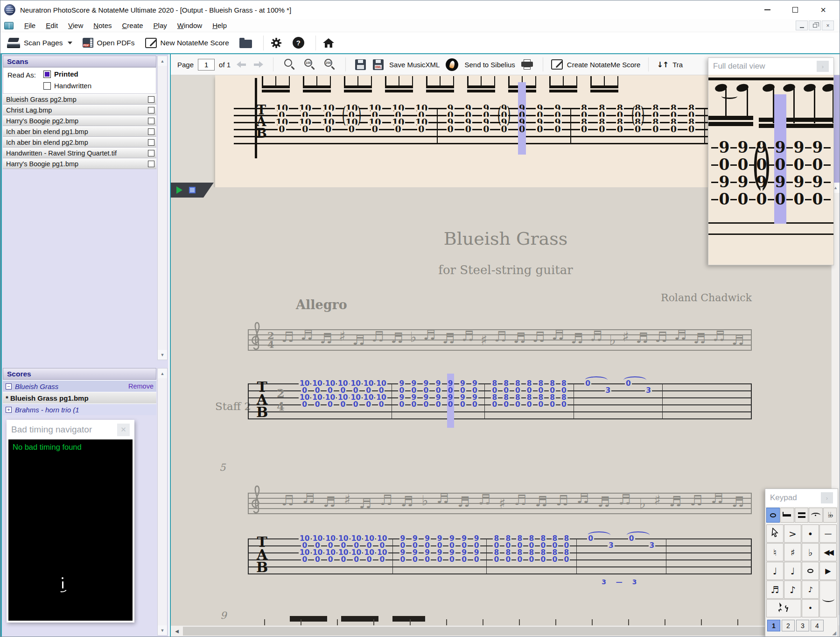 The height and width of the screenshot is (637, 840). What do you see at coordinates (787, 515) in the screenshot?
I see `keypad-mode-half-note` at bounding box center [787, 515].